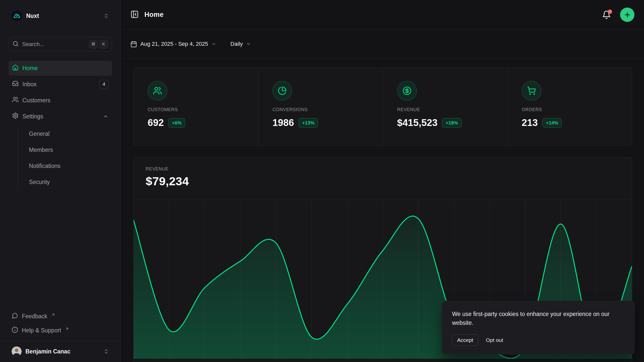 The height and width of the screenshot is (362, 644). Describe the element at coordinates (15, 116) in the screenshot. I see `gear-icon` at that location.